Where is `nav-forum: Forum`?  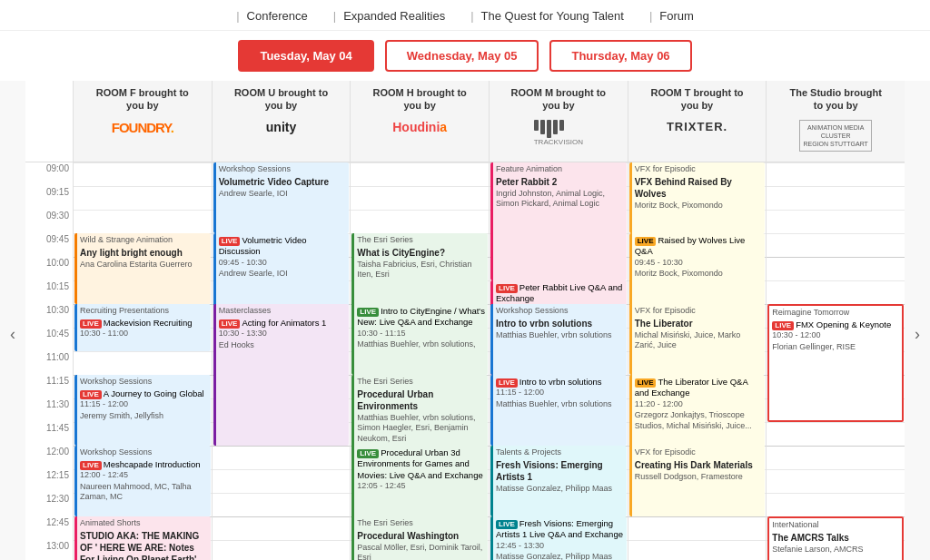
nav-forum: Forum is located at coordinates (672, 16).